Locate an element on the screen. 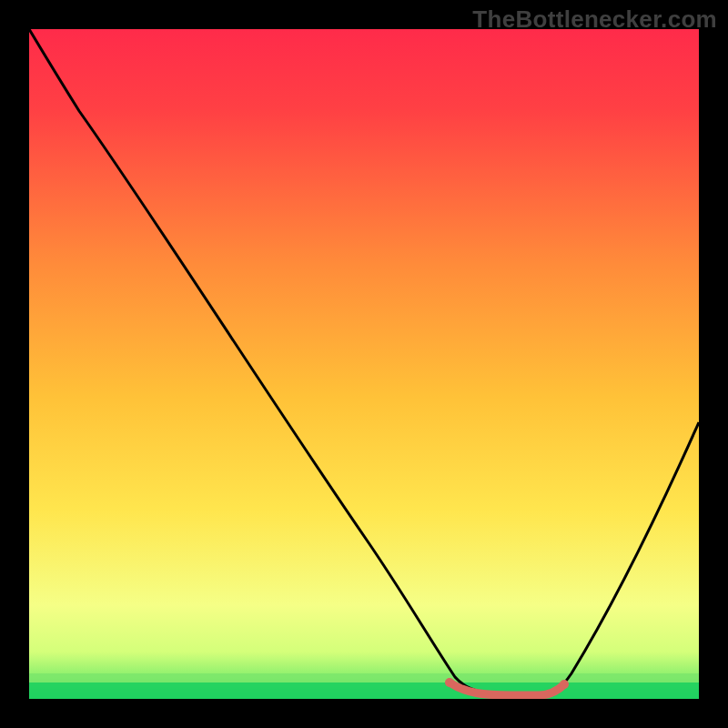 The width and height of the screenshot is (728, 728). green-band is located at coordinates (364, 691).